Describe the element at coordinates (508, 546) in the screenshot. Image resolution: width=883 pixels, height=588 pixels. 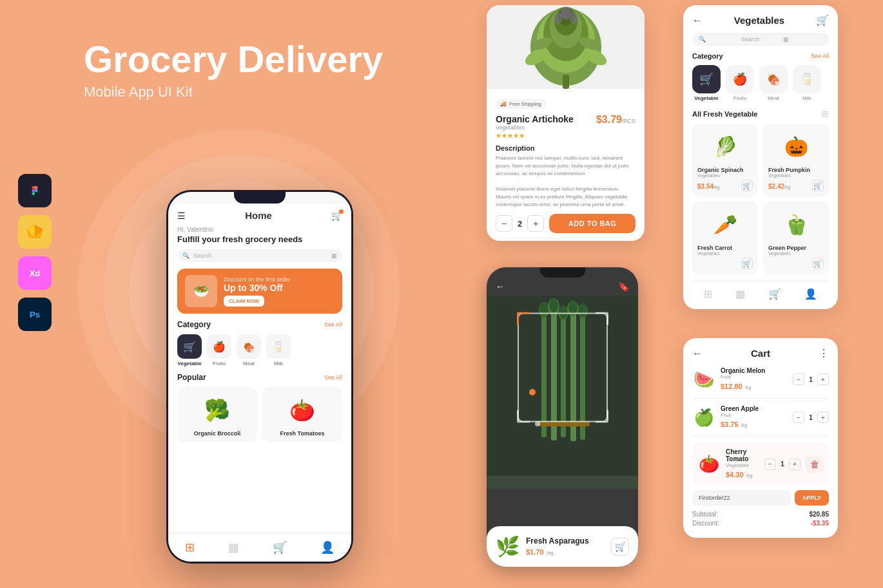
I see `scanner-product-image: 🌿` at that location.